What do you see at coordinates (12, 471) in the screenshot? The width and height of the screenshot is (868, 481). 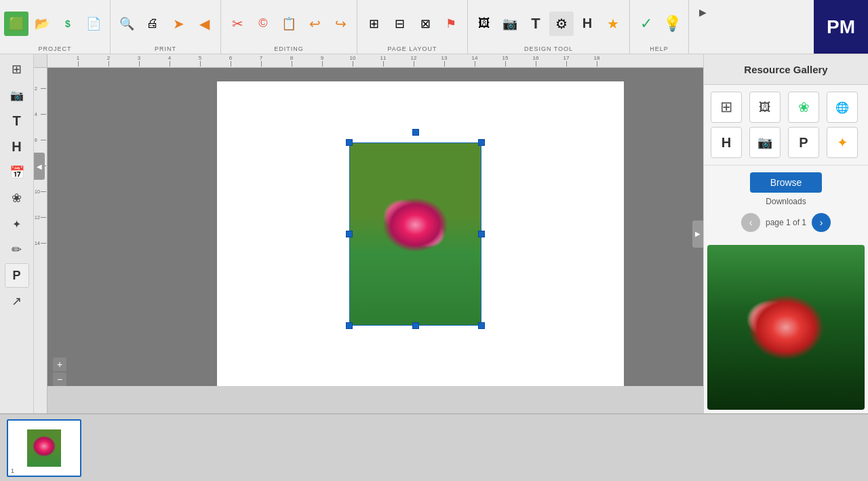 I see `page-number: 1` at bounding box center [12, 471].